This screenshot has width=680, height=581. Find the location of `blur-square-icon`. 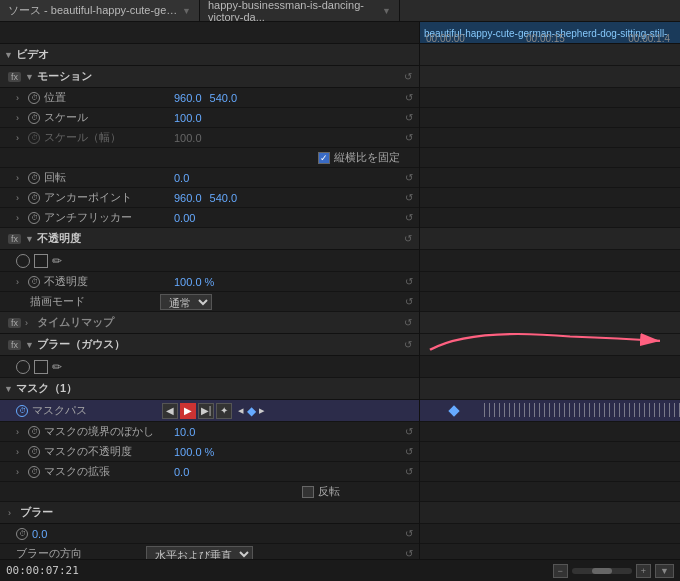

blur-square-icon is located at coordinates (41, 367).